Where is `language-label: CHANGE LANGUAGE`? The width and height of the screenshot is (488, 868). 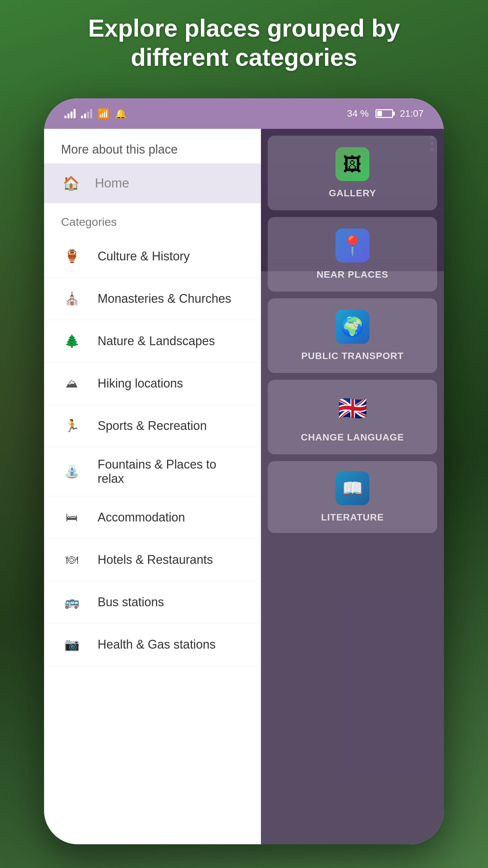 language-label: CHANGE LANGUAGE is located at coordinates (352, 437).